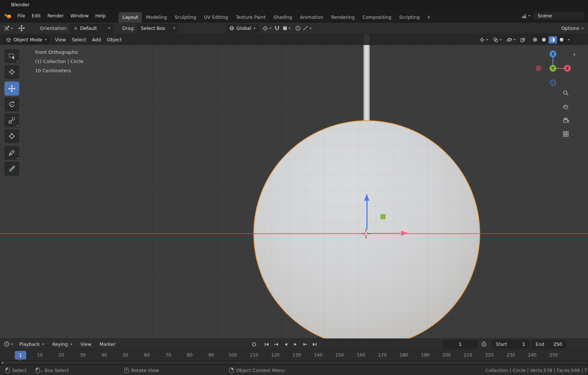 The width and height of the screenshot is (588, 375). What do you see at coordinates (315, 344) in the screenshot?
I see `jump-to-end-button` at bounding box center [315, 344].